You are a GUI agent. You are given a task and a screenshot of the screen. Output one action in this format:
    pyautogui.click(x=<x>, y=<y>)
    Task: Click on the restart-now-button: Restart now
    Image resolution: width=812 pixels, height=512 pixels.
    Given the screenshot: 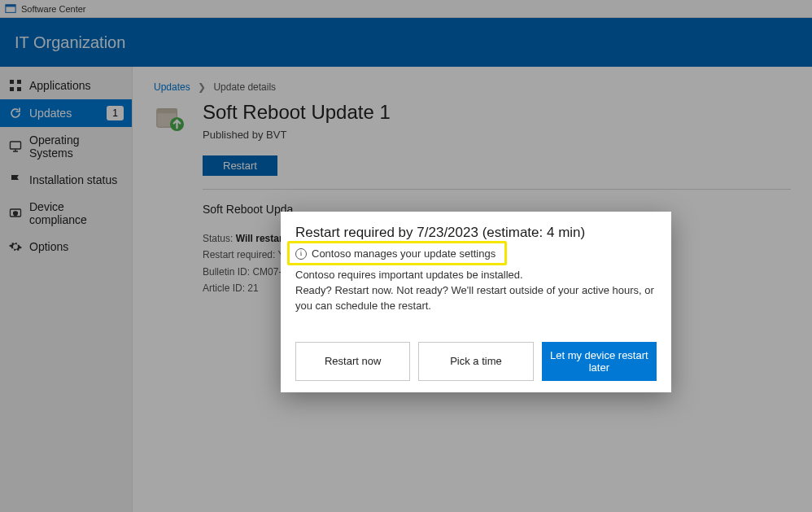 What is the action you would take?
    pyautogui.click(x=353, y=361)
    